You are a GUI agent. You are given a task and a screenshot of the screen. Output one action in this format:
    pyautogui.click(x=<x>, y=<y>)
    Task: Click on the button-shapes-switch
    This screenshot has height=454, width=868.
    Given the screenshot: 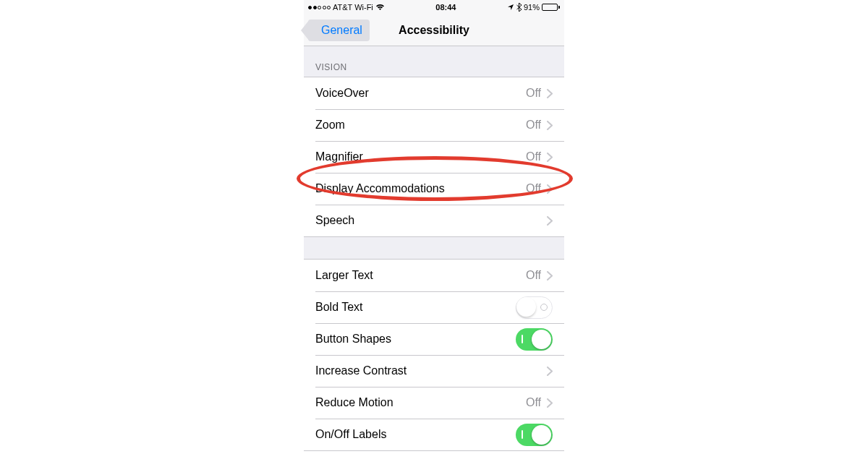 What is the action you would take?
    pyautogui.click(x=534, y=340)
    